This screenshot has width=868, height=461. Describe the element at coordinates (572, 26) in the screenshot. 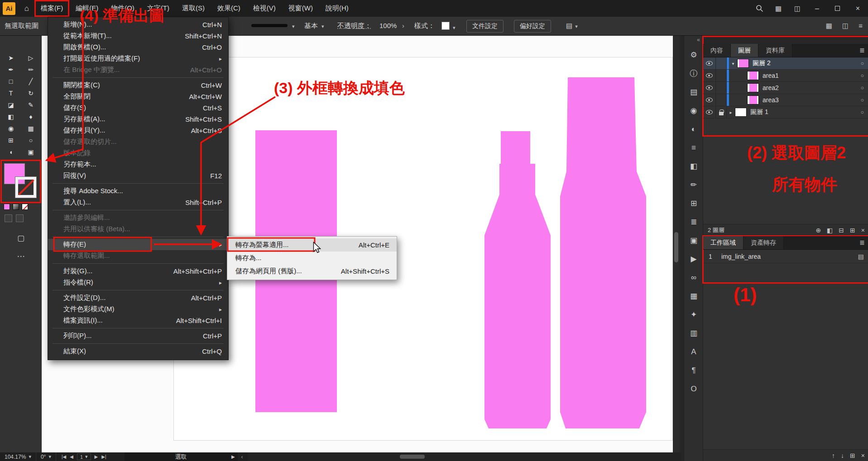

I see `isolate-selection-dropdown: ▤ ▾` at that location.